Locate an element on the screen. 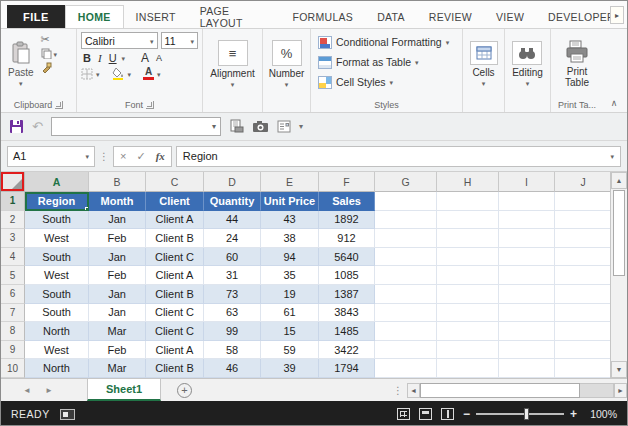 Image resolution: width=628 pixels, height=426 pixels. shrink-font-button: A is located at coordinates (159, 58).